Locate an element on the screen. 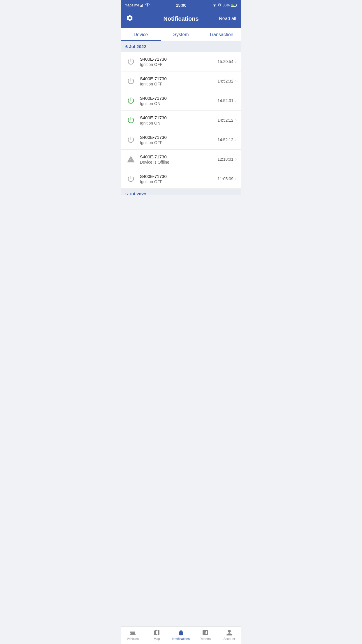 This screenshot has width=362, height=644. notification-item: S400E-71730 Ignition OFF 15:20:54 › is located at coordinates (181, 62).